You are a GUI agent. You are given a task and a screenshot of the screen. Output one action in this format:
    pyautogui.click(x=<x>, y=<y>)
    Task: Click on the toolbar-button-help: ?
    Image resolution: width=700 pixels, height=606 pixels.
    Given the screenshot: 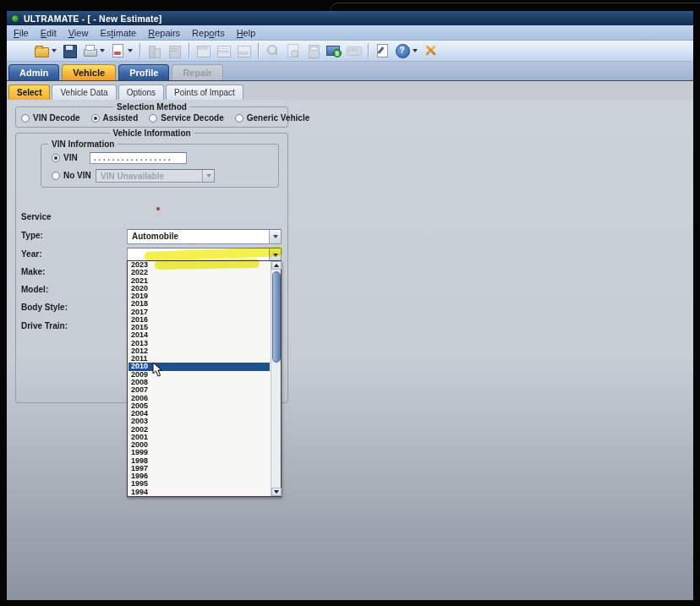 What is the action you would take?
    pyautogui.click(x=406, y=51)
    